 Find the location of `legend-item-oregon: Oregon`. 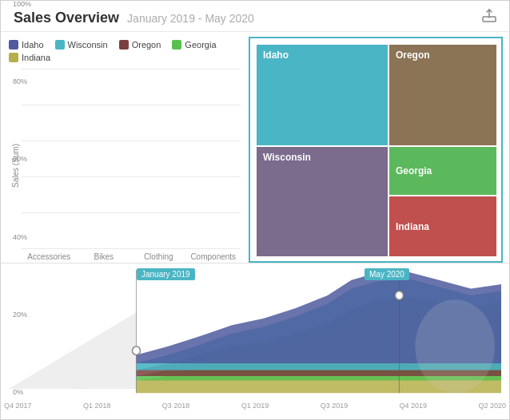

legend-item-oregon: Oregon is located at coordinates (141, 45).